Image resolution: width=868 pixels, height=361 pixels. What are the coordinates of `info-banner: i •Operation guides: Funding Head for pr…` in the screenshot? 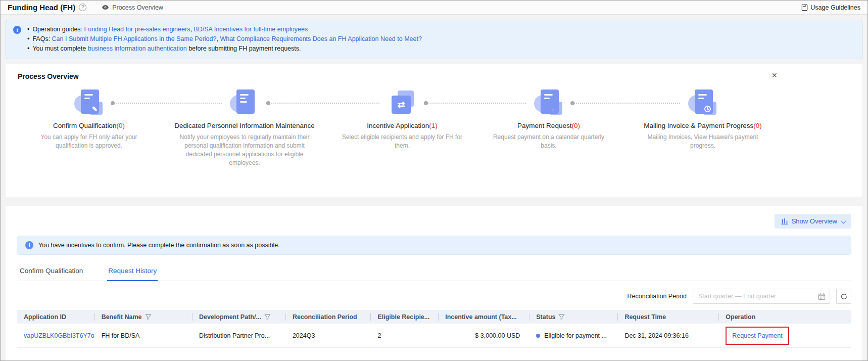 It's located at (434, 39).